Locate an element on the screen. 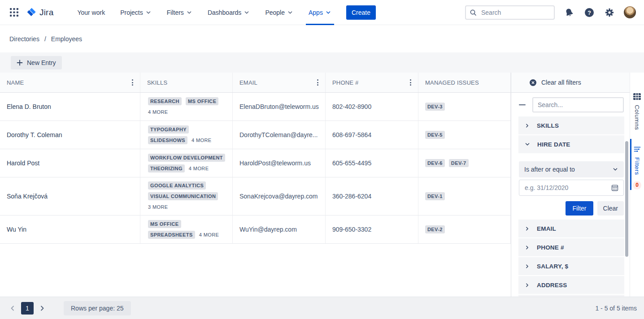 Image resolution: width=644 pixels, height=319 pixels. filter-section-phone: PHONE # is located at coordinates (571, 247).